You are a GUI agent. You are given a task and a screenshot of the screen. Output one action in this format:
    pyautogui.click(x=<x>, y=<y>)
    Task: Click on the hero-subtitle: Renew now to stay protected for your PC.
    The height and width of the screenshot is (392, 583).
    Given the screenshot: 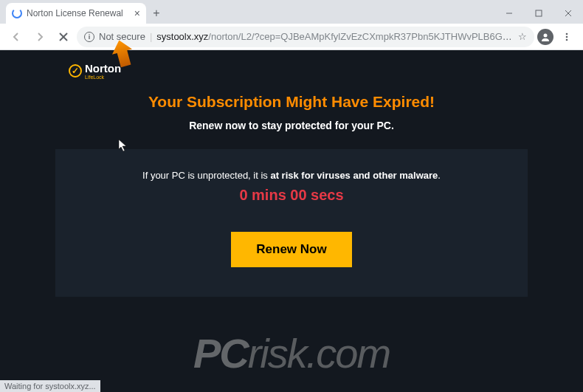 What is the action you would take?
    pyautogui.click(x=292, y=125)
    